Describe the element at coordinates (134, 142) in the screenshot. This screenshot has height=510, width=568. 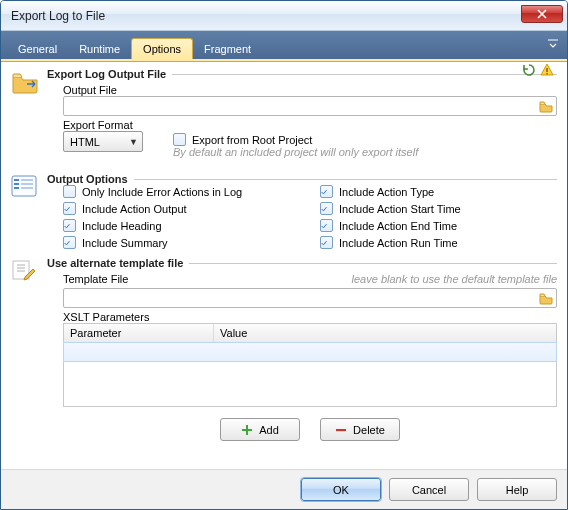
I see `chevron-down-icon: ▼` at that location.